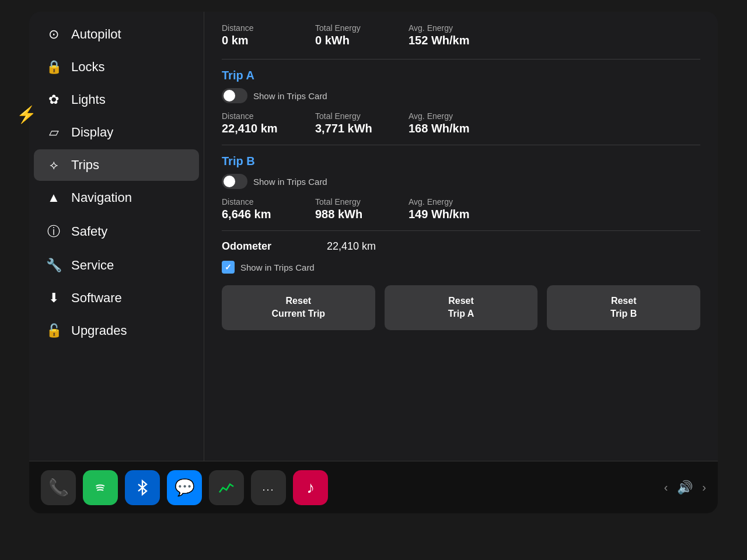  I want to click on reset-trip-b-button: ResetTrip B, so click(623, 308).